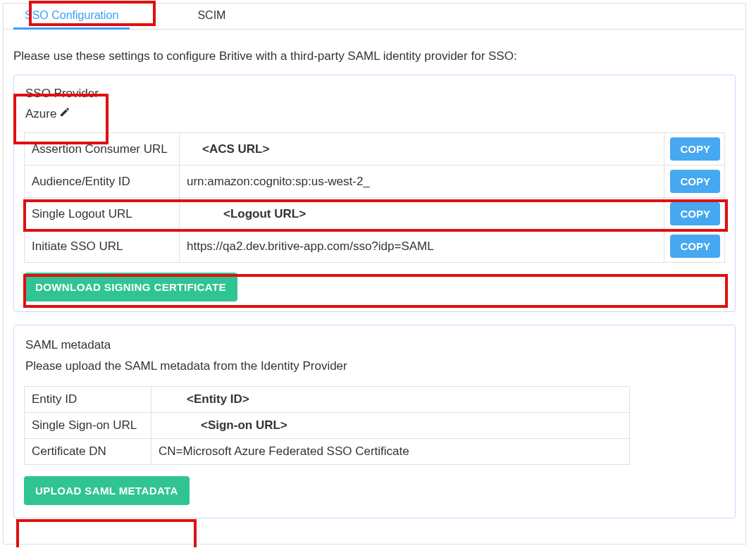  What do you see at coordinates (72, 17) in the screenshot?
I see `tab-sso-configuration: SSO Configuration` at bounding box center [72, 17].